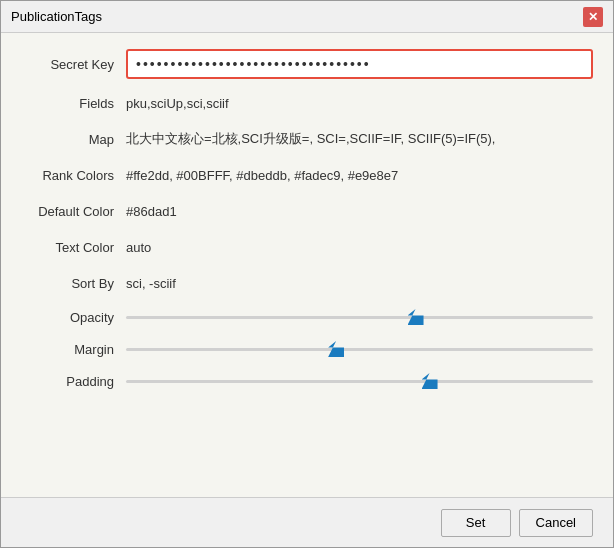 Image resolution: width=614 pixels, height=548 pixels. I want to click on padding-label: Padding, so click(74, 382).